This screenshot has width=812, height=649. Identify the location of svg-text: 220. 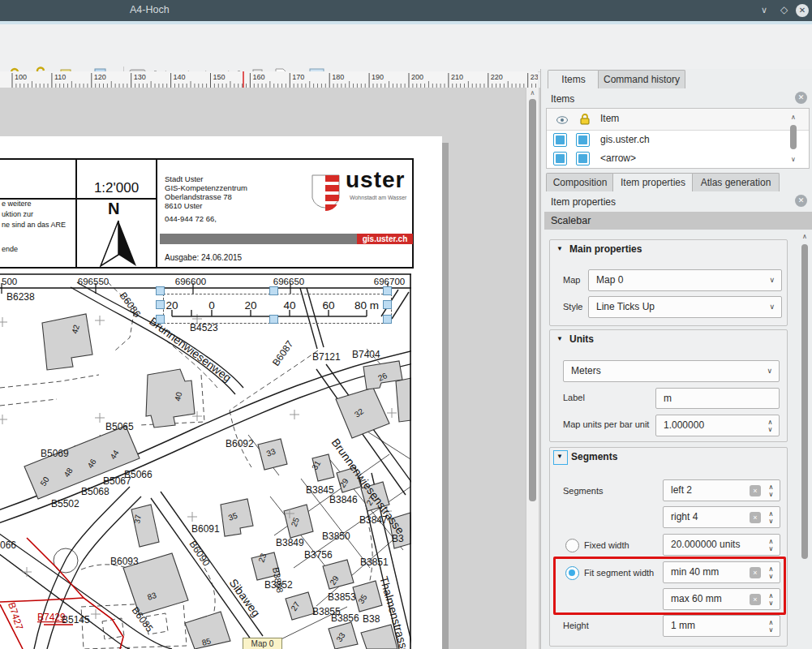
(496, 77).